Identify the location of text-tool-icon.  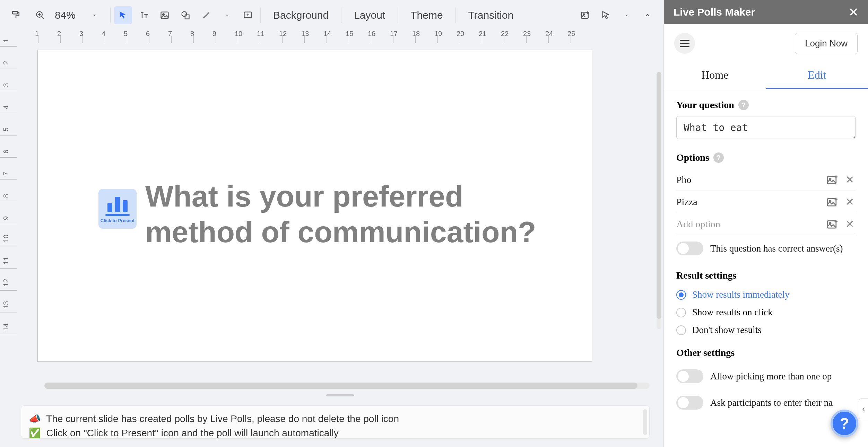
(144, 15).